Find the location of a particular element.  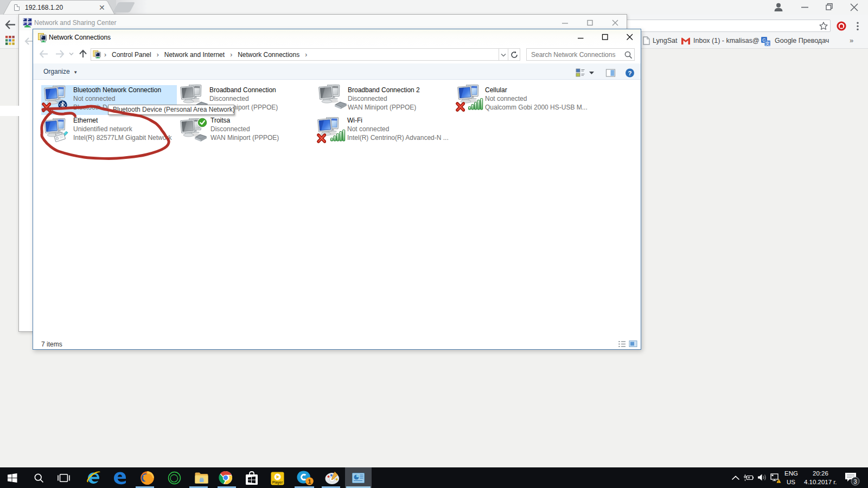

svg-text: 文 is located at coordinates (768, 43).